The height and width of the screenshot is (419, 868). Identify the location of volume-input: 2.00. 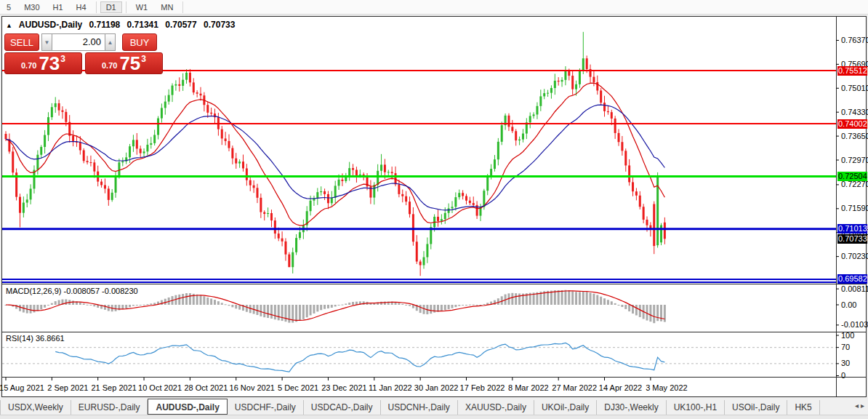
(79, 42).